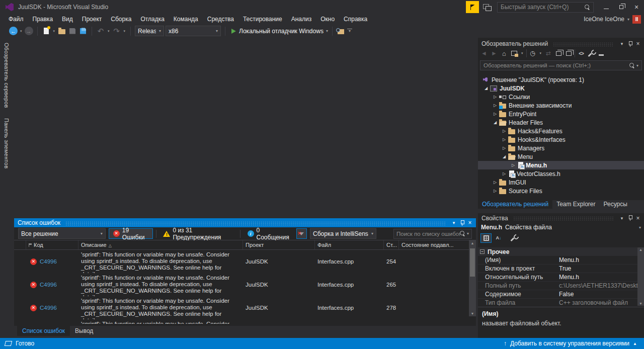  What do you see at coordinates (561, 269) in the screenshot?
I see `property-row: Включен в проект True` at bounding box center [561, 269].